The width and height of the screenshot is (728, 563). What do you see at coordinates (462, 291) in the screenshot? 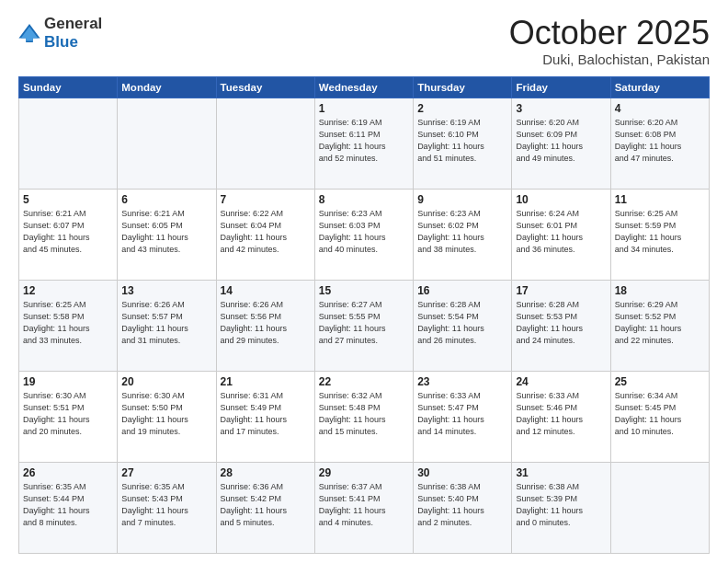
I see `day-number: 16` at bounding box center [462, 291].